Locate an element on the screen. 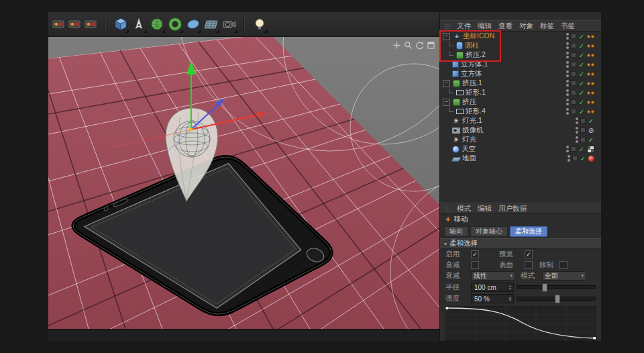 Image resolution: width=644 pixels, height=353 pixels. object-row: 天空 ✓ is located at coordinates (521, 149).